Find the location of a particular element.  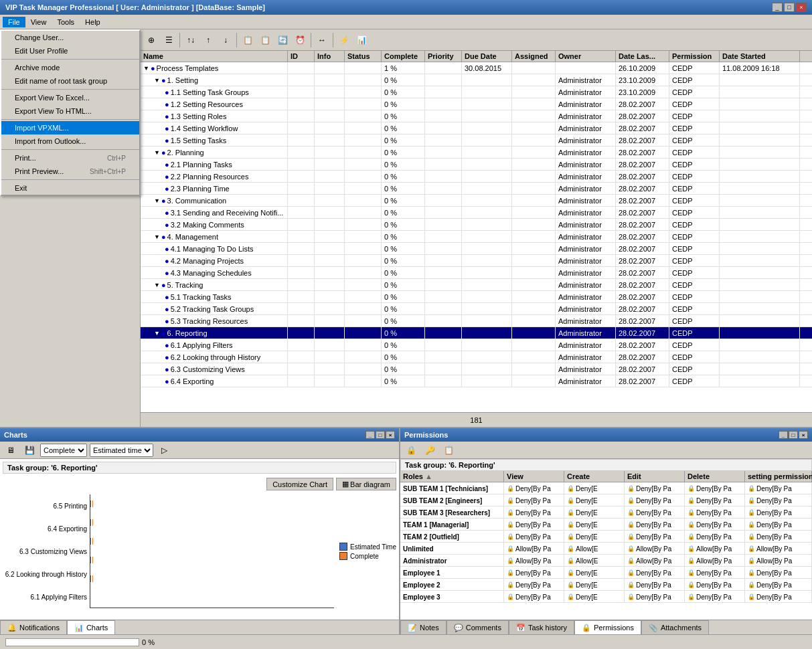

toolbar-btn-6: 📋 is located at coordinates (248, 40).